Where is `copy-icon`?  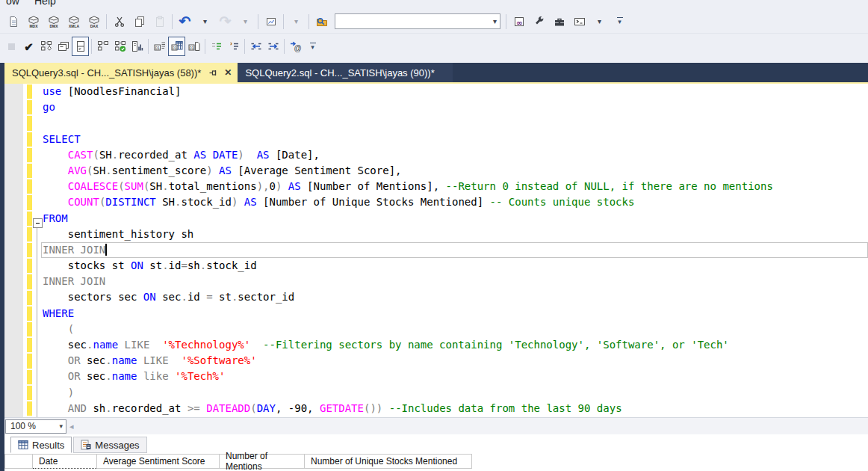
copy-icon is located at coordinates (139, 22).